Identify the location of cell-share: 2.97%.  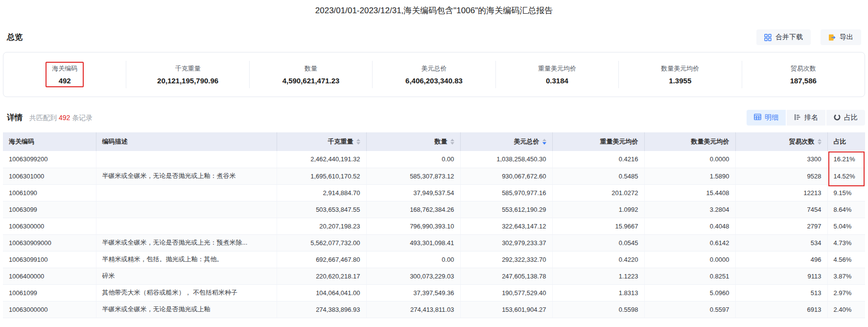
(846, 293).